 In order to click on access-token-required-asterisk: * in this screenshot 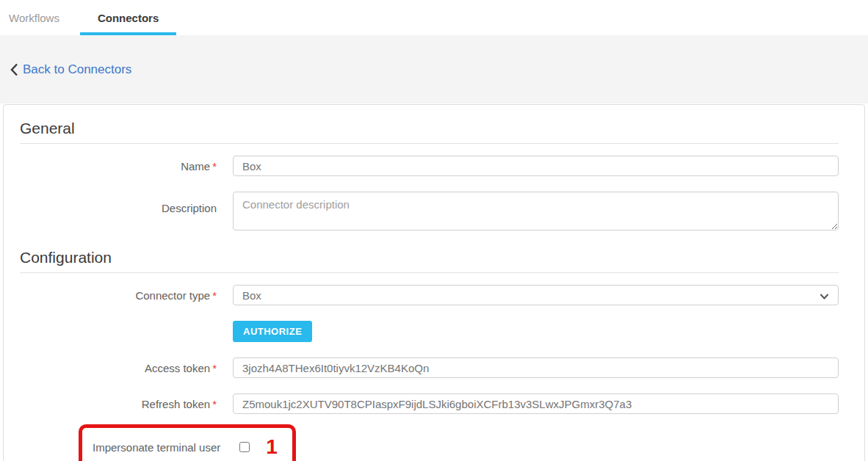, I will do `click(214, 369)`.